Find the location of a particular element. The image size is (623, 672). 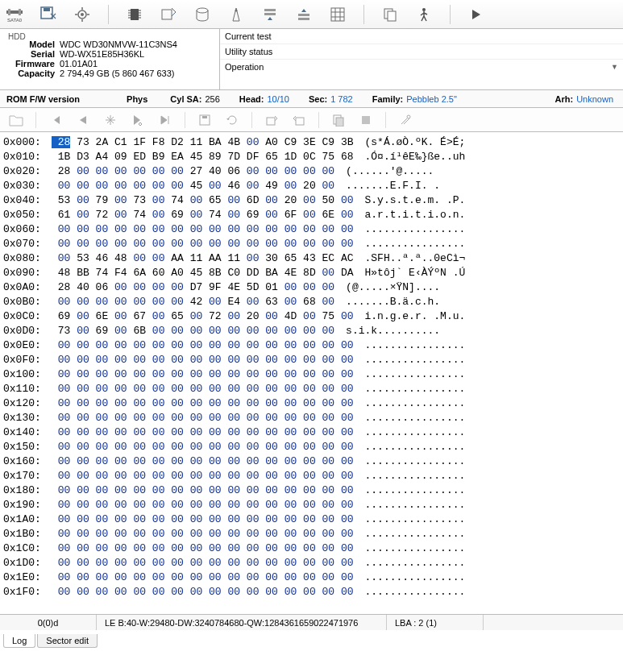

goto-icon is located at coordinates (110, 120).